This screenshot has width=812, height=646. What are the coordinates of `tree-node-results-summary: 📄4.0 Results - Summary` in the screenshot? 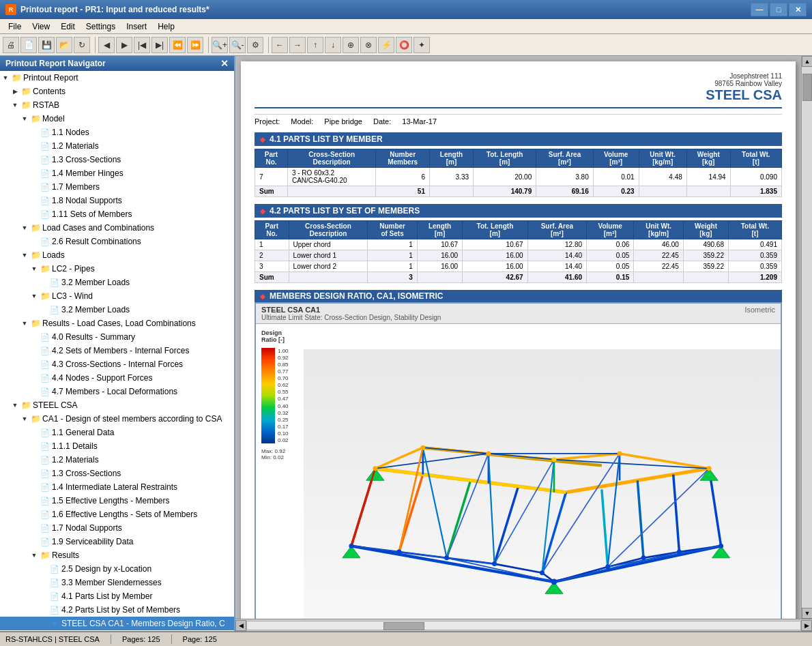 It's located at (117, 337).